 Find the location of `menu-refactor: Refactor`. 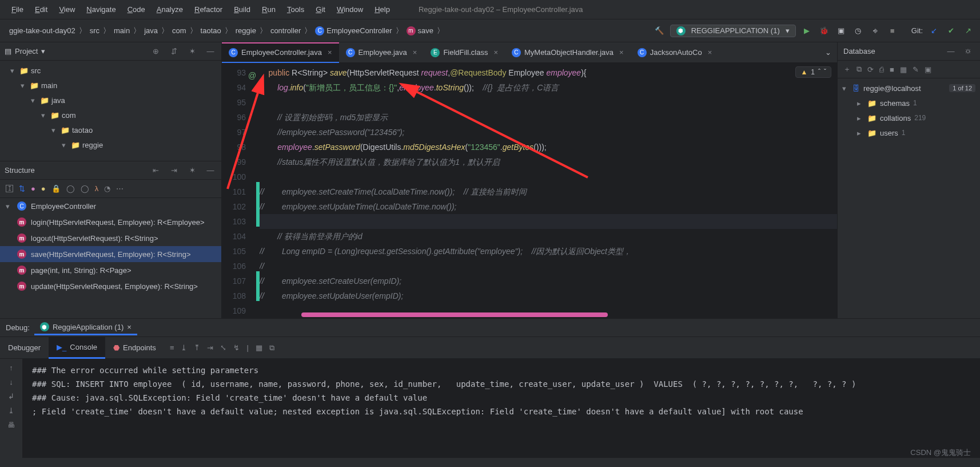

menu-refactor: Refactor is located at coordinates (208, 9).